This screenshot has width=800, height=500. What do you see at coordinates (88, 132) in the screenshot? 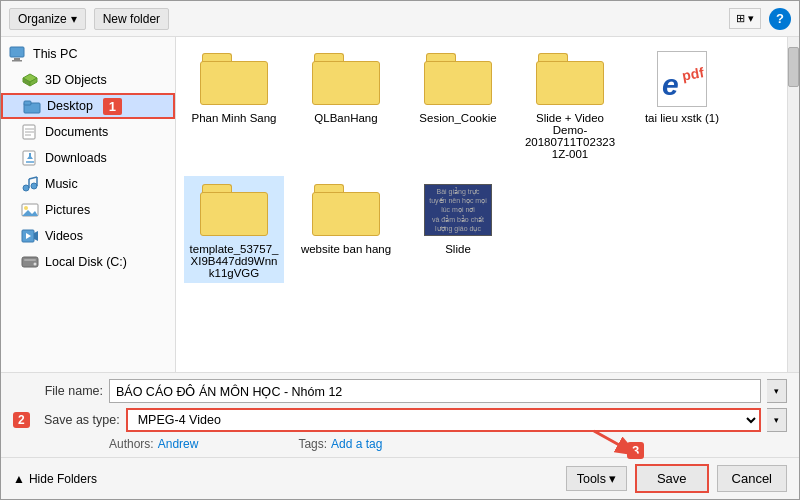
I see `sidebar-item-documents: Documents` at bounding box center [88, 132].